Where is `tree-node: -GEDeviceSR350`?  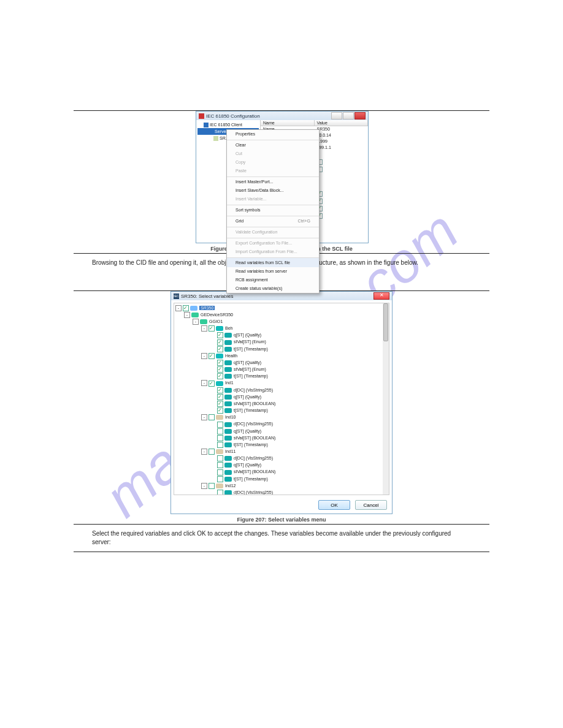 tree-node: -GEDeviceSR350 is located at coordinates (282, 315).